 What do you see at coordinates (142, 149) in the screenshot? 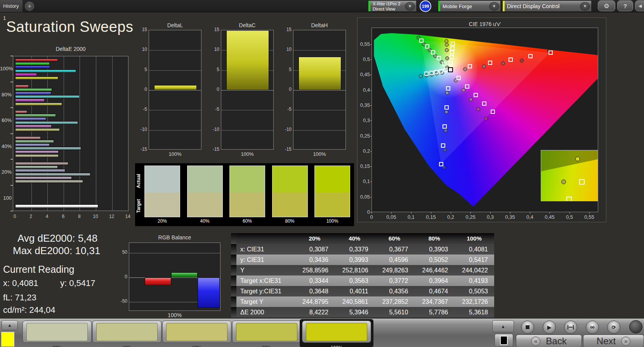
I see `y-tick-label: -15` at bounding box center [142, 149].